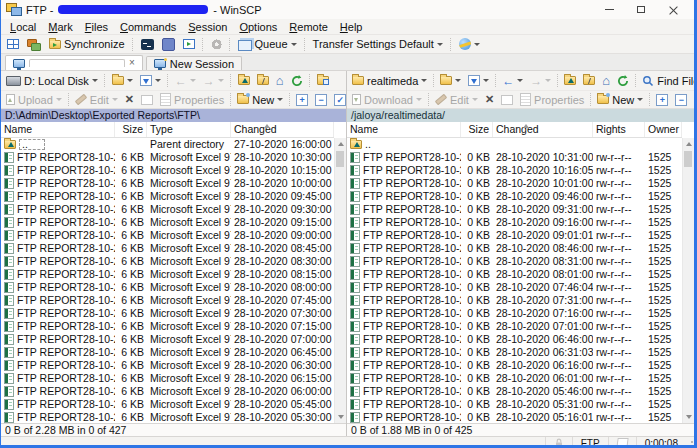 The width and height of the screenshot is (697, 448). I want to click on column-header-type: Type, so click(189, 130).